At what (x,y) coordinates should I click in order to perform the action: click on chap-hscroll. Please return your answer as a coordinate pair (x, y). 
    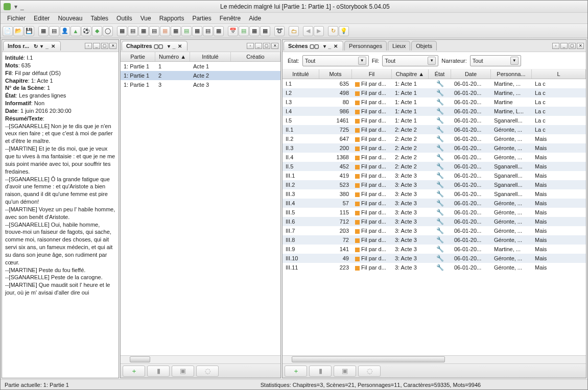
    Looking at the image, I should click on (200, 359).